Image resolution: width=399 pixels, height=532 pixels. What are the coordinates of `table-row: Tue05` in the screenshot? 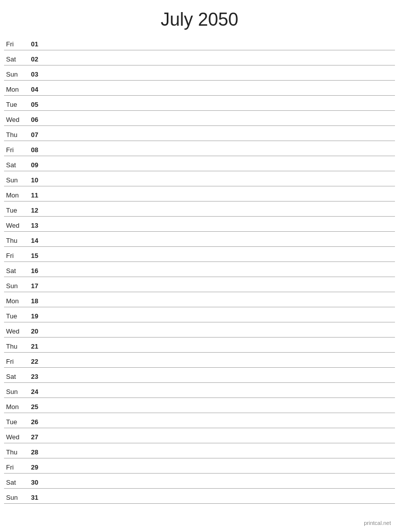 It's located at (200, 103).